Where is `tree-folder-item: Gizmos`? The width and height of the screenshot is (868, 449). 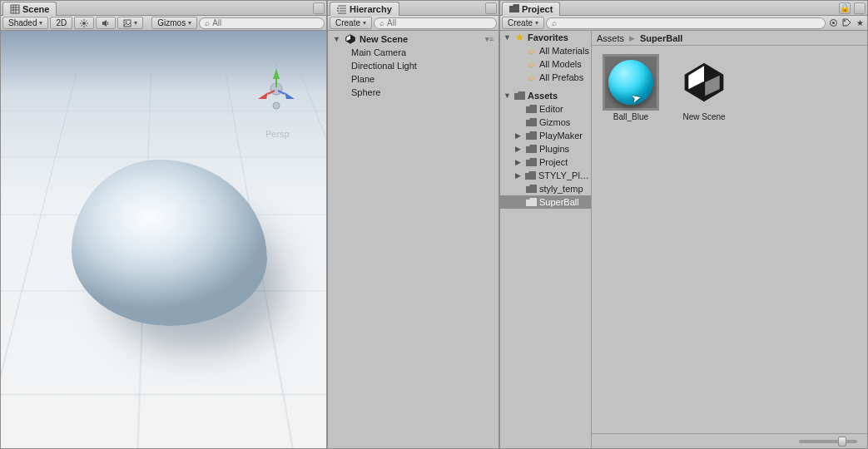
tree-folder-item: Gizmos is located at coordinates (546, 122).